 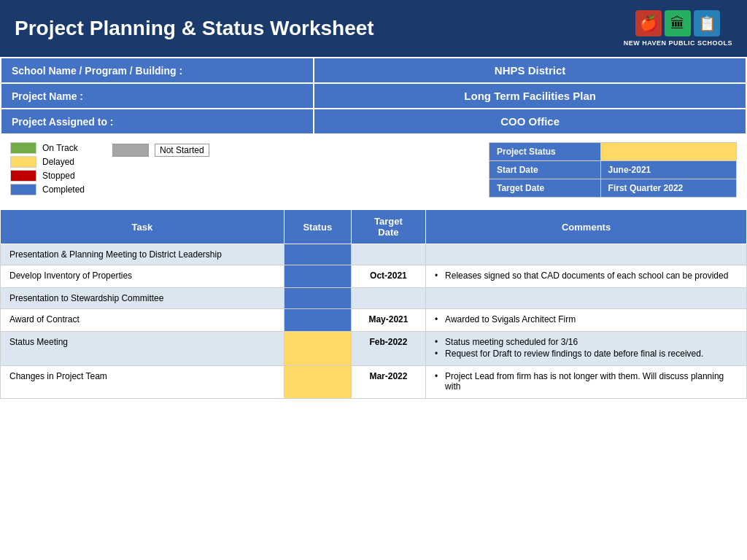 What do you see at coordinates (374, 255) in the screenshot?
I see `table-row: Presentation & Planning Meeting to Distr…` at bounding box center [374, 255].